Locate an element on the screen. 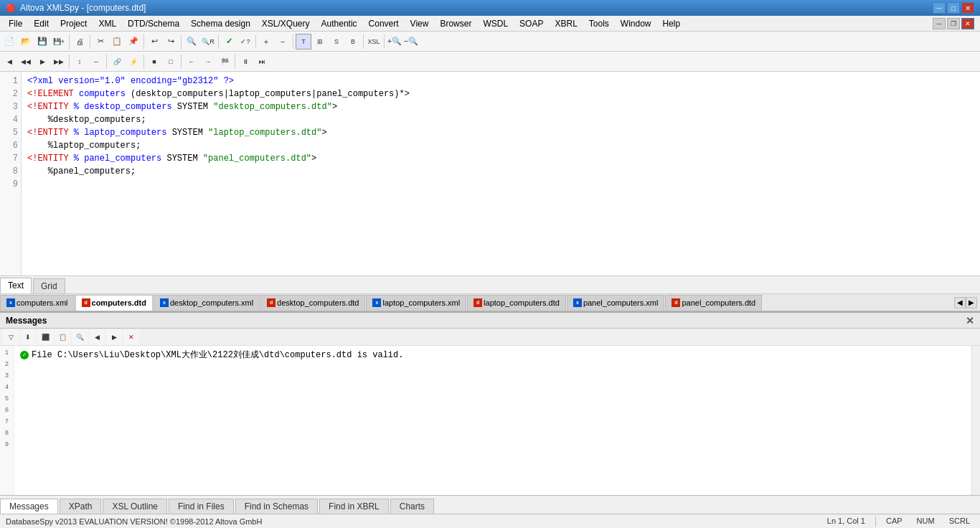  messages-scrollbar is located at coordinates (976, 420).